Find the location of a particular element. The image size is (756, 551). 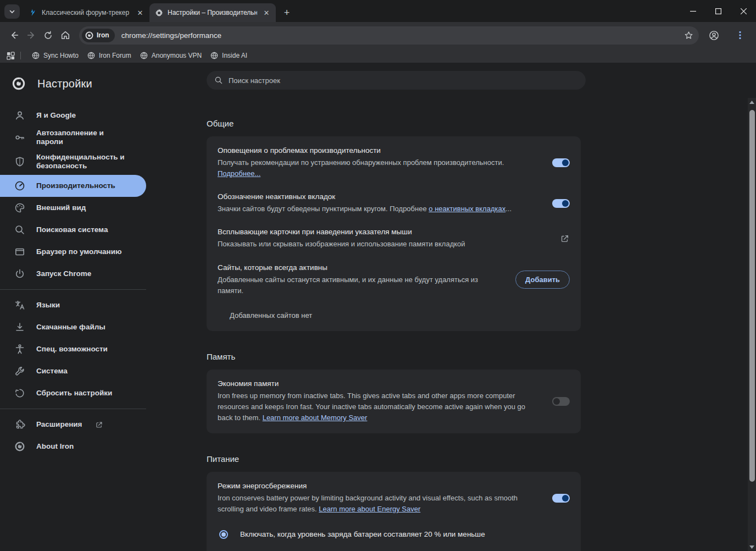

apps-grid-icon is located at coordinates (11, 56).